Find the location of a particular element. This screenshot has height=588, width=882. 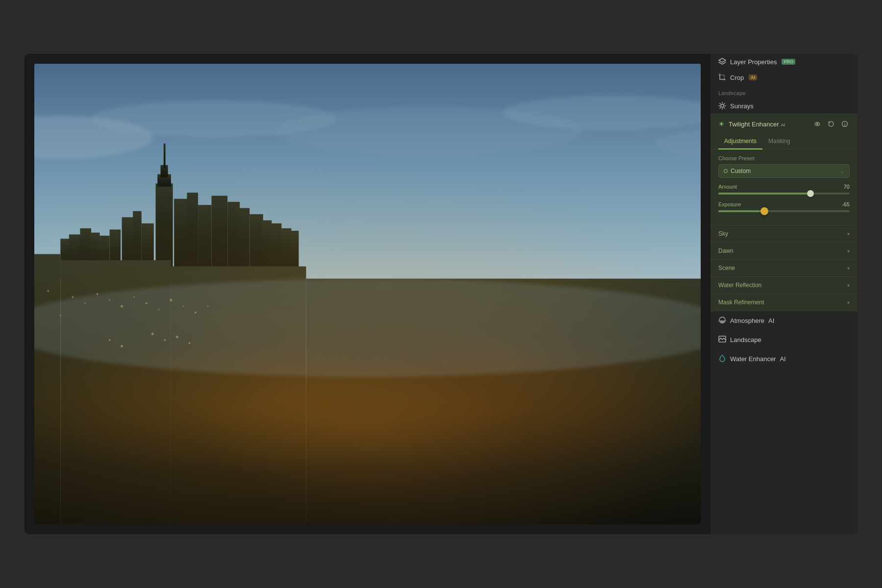

info-btn is located at coordinates (845, 124).